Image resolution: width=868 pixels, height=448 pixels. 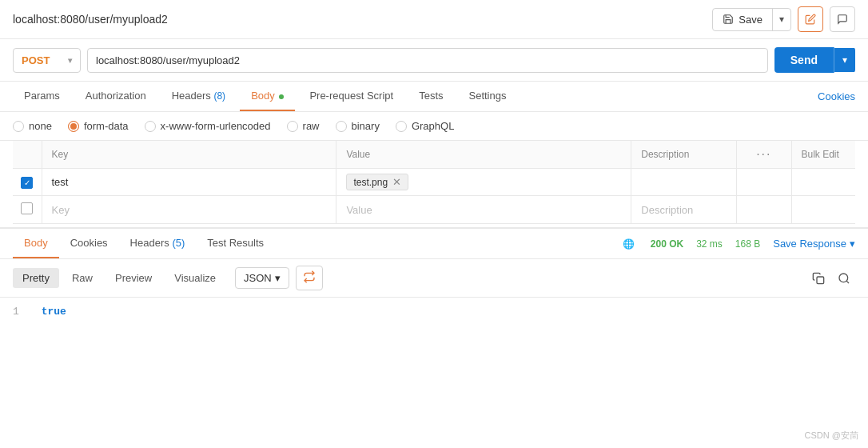 I want to click on body-dot, so click(x=281, y=97).